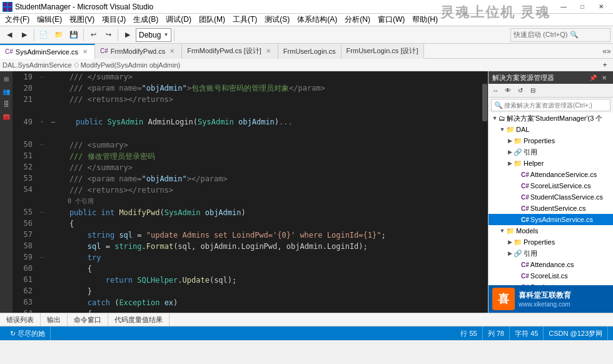 The height and width of the screenshot is (364, 613). Describe the element at coordinates (550, 276) in the screenshot. I see `tree-scorelist: C# ScoreList.cs` at that location.